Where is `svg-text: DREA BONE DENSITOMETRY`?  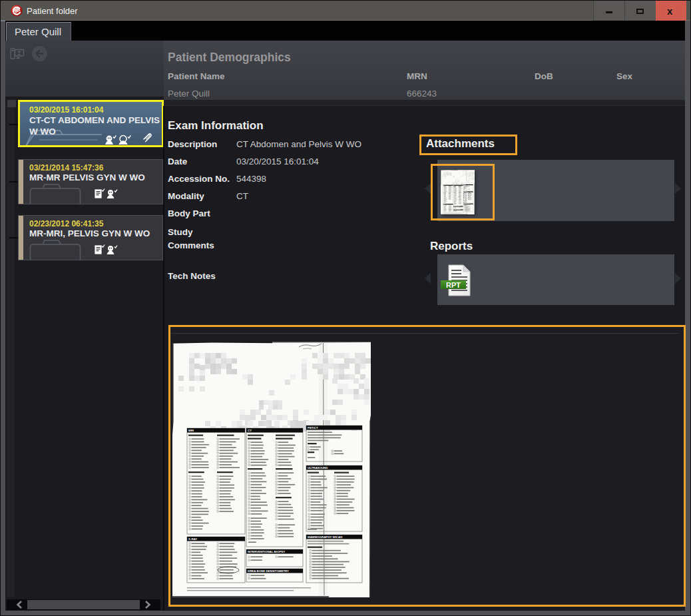
svg-text: DREA BONE DENSITOMETRY is located at coordinates (268, 571).